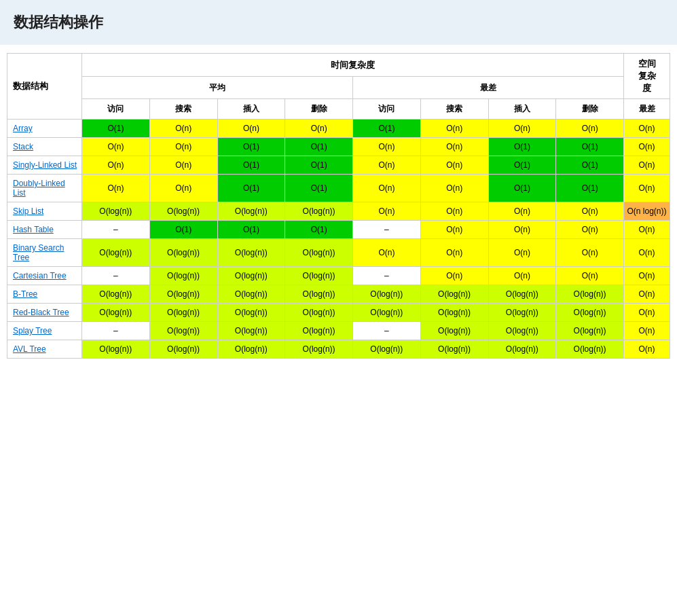 The width and height of the screenshot is (677, 616). Describe the element at coordinates (45, 331) in the screenshot. I see `ds-name-cell: Splay Tree` at that location.